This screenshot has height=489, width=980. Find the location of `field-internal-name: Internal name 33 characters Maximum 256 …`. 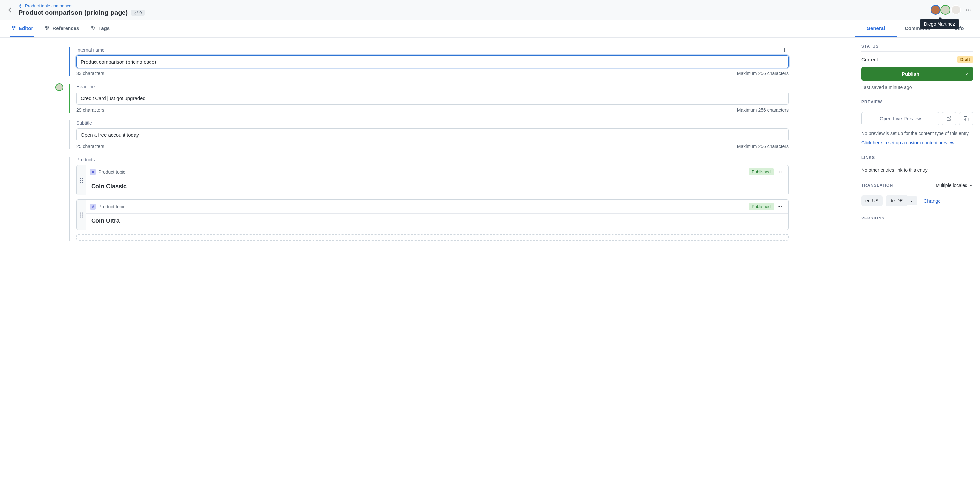

field-internal-name: Internal name 33 characters Maximum 256 … is located at coordinates (429, 62).